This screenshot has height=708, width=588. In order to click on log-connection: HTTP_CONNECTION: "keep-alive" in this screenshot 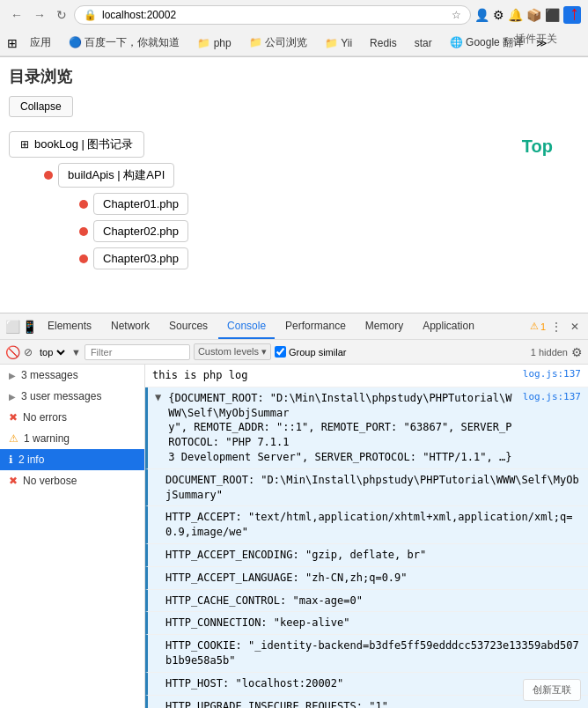, I will do `click(366, 623)`.